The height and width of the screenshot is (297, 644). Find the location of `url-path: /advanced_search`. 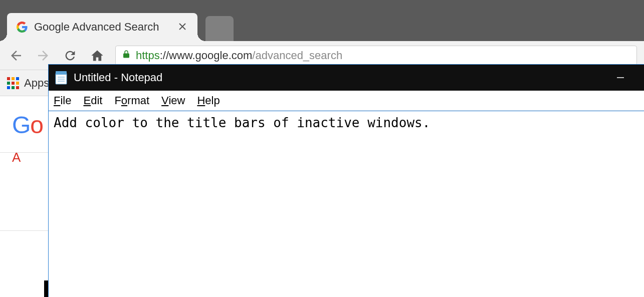

url-path: /advanced_search is located at coordinates (297, 56).